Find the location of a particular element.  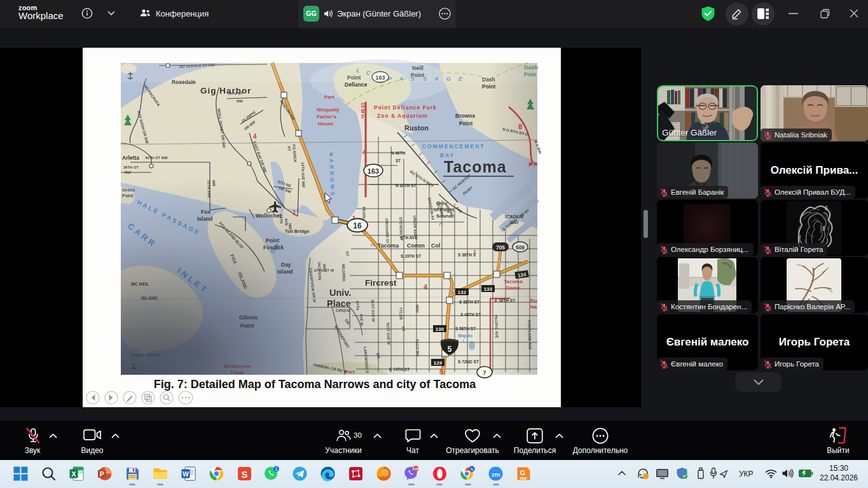

svg-text: G is located at coordinates (523, 473).